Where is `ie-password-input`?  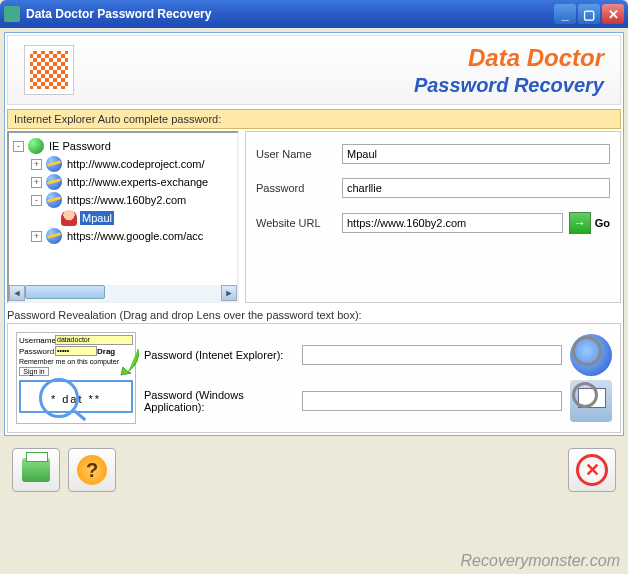 ie-password-input is located at coordinates (432, 355).